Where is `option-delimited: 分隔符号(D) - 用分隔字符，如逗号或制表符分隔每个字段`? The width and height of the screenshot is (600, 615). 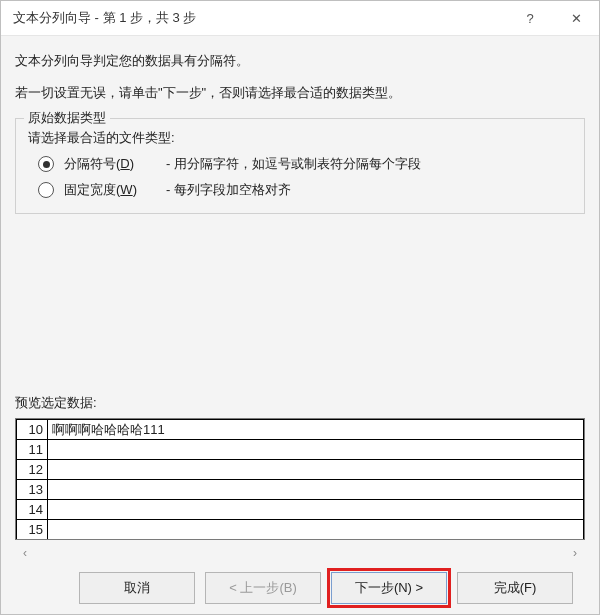
option-delimited: 分隔符号(D) - 用分隔字符，如逗号或制表符分隔每个字段 is located at coordinates (305, 164).